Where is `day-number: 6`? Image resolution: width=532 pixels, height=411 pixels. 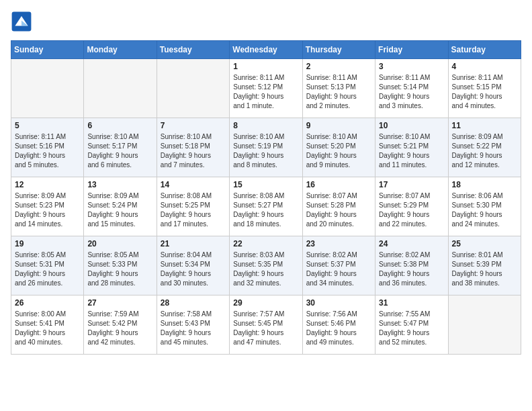 day-number: 6 is located at coordinates (120, 126).